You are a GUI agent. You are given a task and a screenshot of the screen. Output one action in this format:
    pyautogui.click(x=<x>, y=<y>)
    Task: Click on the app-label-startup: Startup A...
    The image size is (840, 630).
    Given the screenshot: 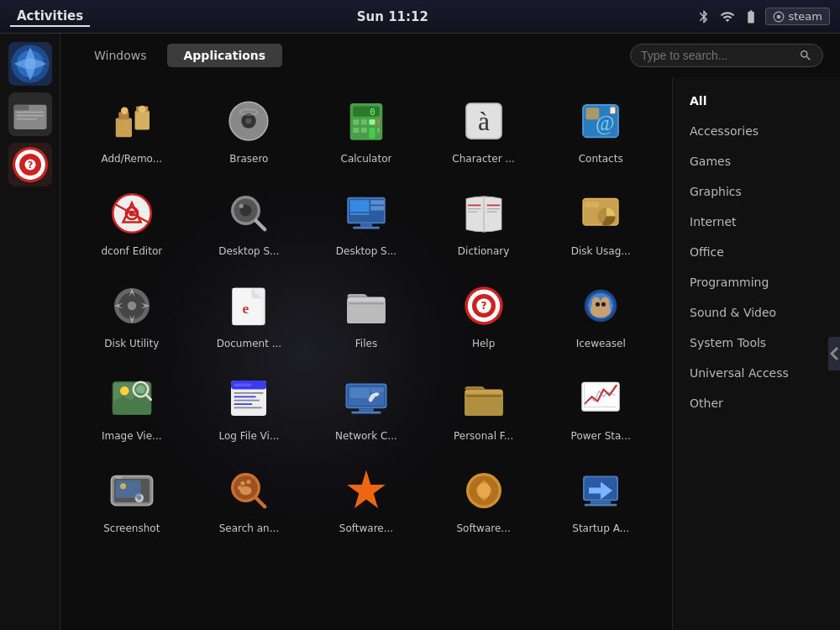 What is the action you would take?
    pyautogui.click(x=601, y=528)
    